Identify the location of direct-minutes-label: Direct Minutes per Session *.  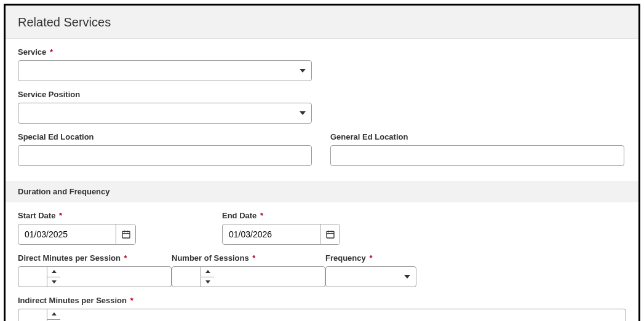
(95, 258).